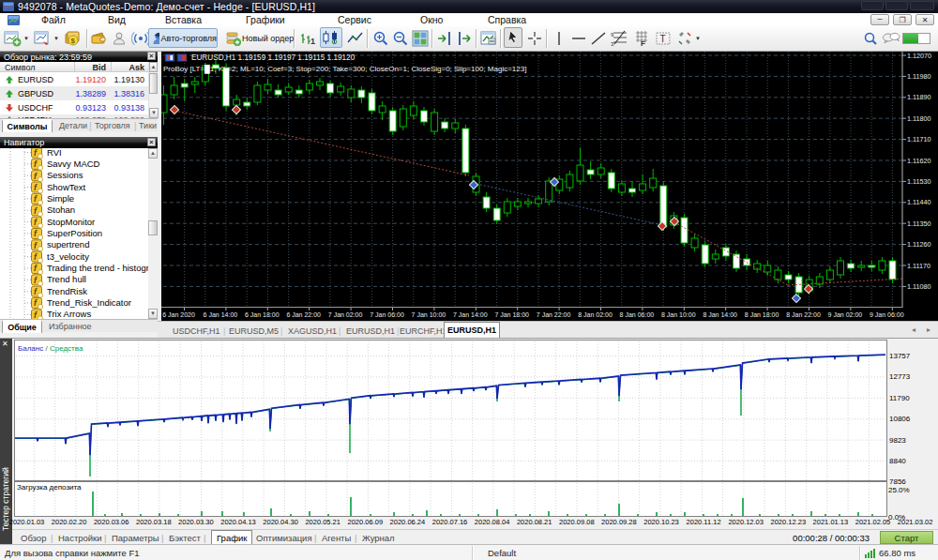 Image resolution: width=938 pixels, height=560 pixels. Describe the element at coordinates (345, 69) in the screenshot. I see `svg-text:ProBoy [LT=█1; KL=2; ML=10; Co: ProBoy [LT=█1; KL=2; ML=10; Coef=3; Stop…` at that location.